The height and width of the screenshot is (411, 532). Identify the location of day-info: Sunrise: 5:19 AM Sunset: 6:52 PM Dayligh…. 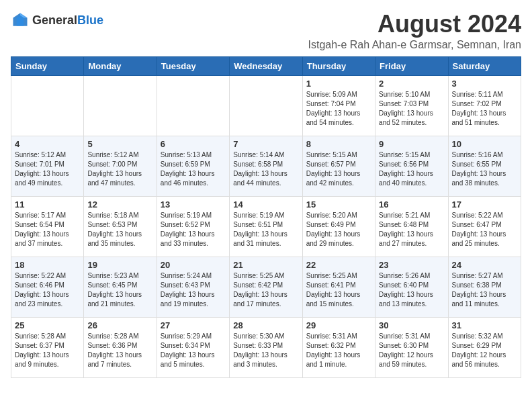
(193, 230).